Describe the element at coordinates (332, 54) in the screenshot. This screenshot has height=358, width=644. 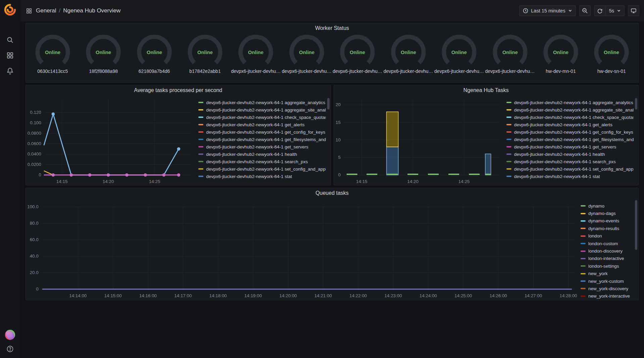
I see `worker-gauges: Online 0630c1413cc5 Online 18f2f8088a98 …` at that location.